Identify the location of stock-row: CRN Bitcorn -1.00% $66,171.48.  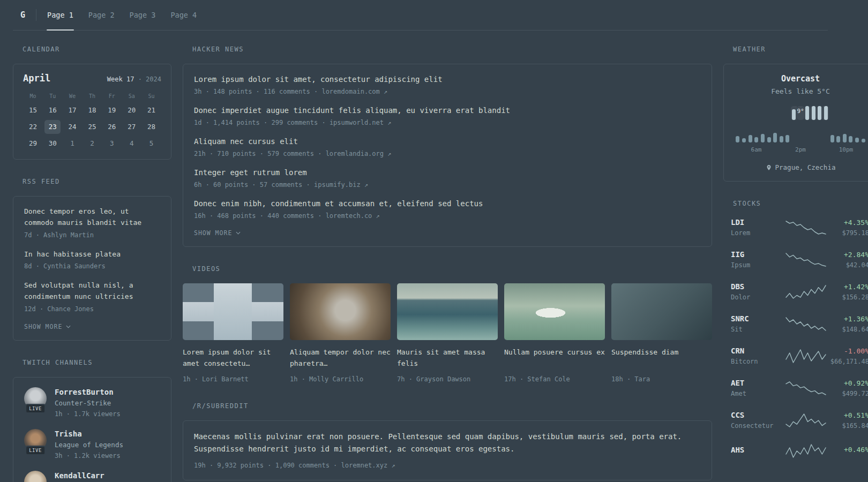
(799, 356).